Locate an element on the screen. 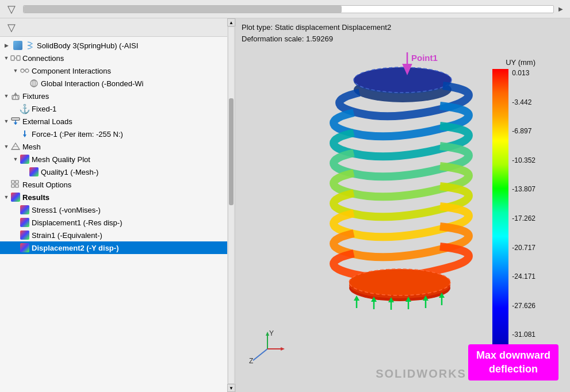 Image resolution: width=570 pixels, height=392 pixels. mesh-quality-icon is located at coordinates (25, 159).